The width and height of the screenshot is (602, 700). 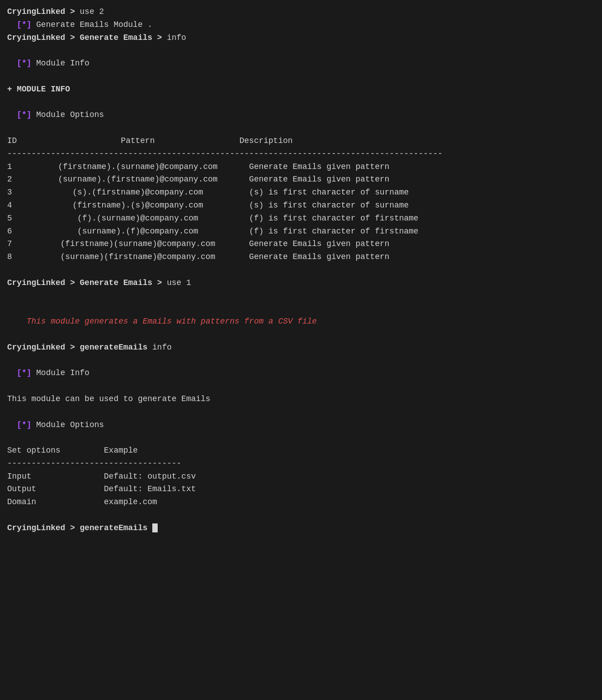 What do you see at coordinates (301, 193) in the screenshot?
I see `table-row-3: 3(s).(firstname)@company.com(s) is first…` at bounding box center [301, 193].